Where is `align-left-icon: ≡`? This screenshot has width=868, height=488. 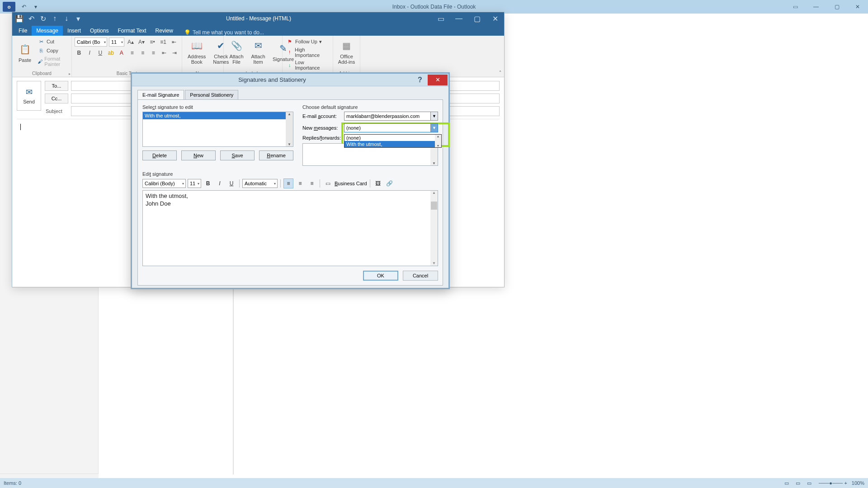
align-left-icon: ≡ is located at coordinates (132, 53).